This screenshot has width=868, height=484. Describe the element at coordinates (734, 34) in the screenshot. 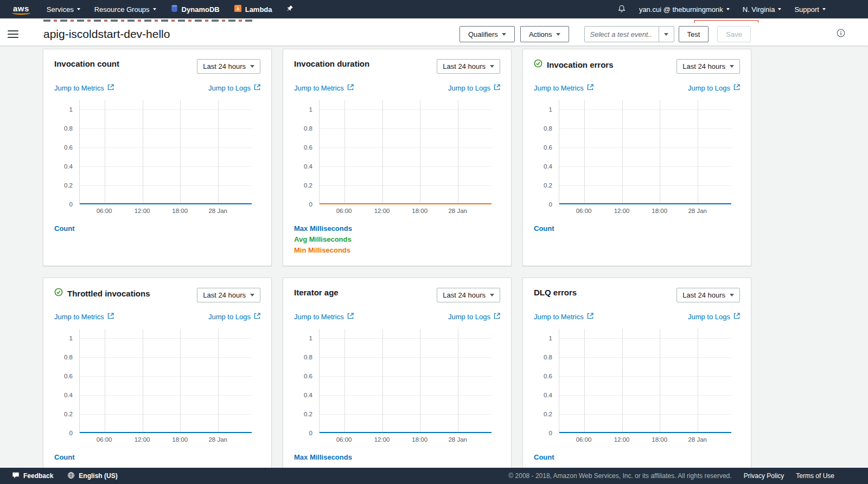

I see `save-button: Save` at that location.